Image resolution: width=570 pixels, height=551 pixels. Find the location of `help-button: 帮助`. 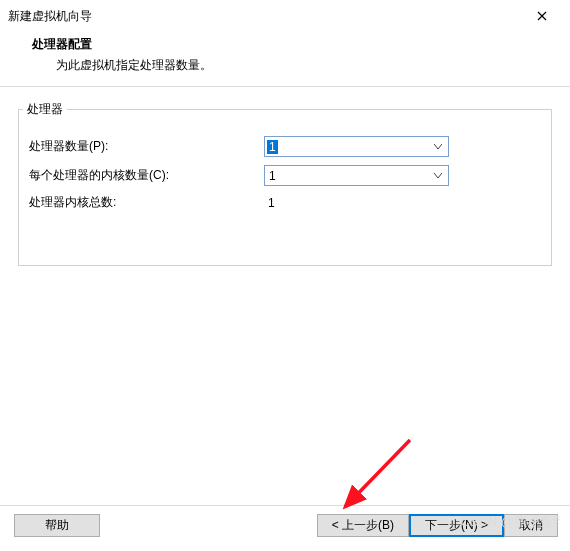

help-button: 帮助 is located at coordinates (57, 526).